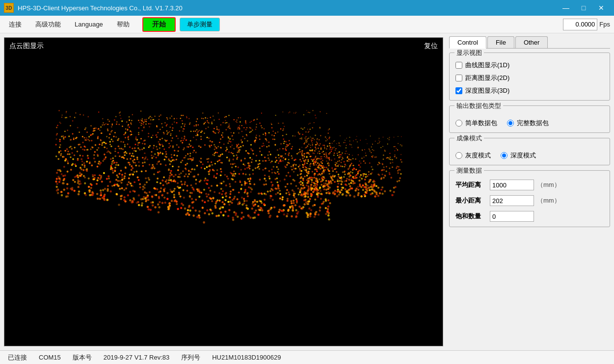 The width and height of the screenshot is (614, 364). What do you see at coordinates (584, 8) in the screenshot?
I see `maximize-button: □` at bounding box center [584, 8].